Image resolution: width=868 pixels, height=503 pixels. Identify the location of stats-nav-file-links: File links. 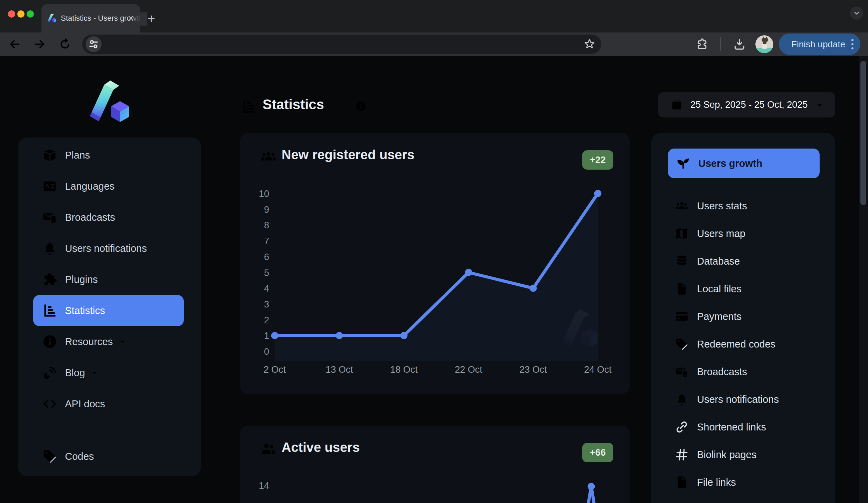
(743, 482).